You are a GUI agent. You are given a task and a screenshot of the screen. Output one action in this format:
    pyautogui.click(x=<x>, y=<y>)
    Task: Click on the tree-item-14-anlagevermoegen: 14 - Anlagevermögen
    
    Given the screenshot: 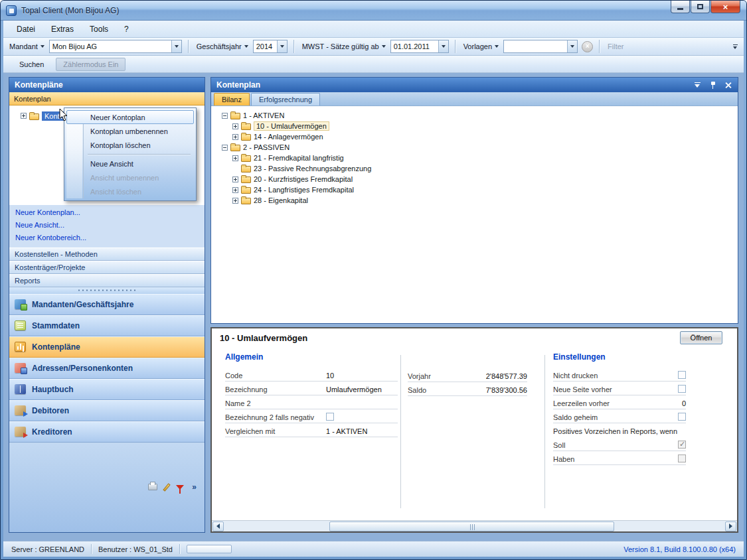 What is the action you would take?
    pyautogui.click(x=474, y=137)
    